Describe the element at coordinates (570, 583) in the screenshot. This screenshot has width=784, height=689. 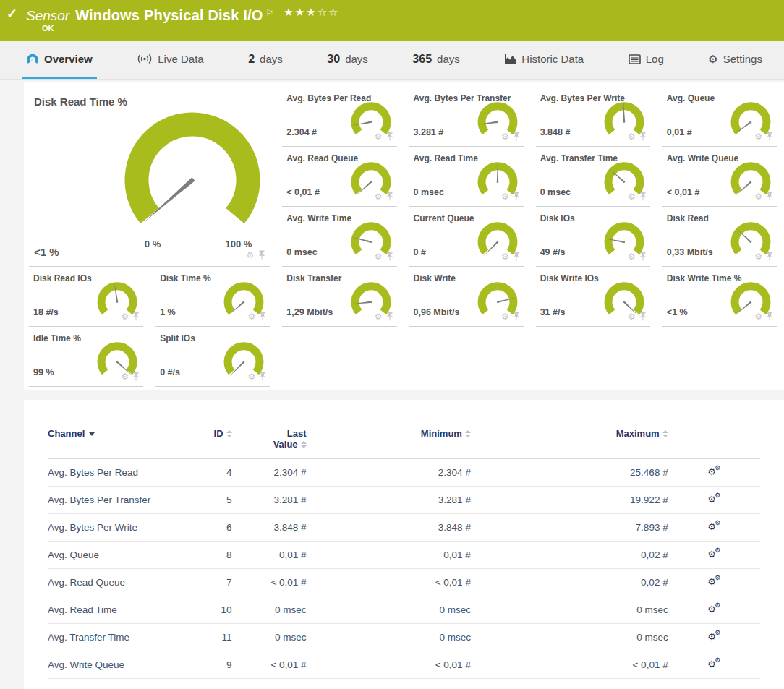
I see `cell-maximum: 0,02 #` at that location.